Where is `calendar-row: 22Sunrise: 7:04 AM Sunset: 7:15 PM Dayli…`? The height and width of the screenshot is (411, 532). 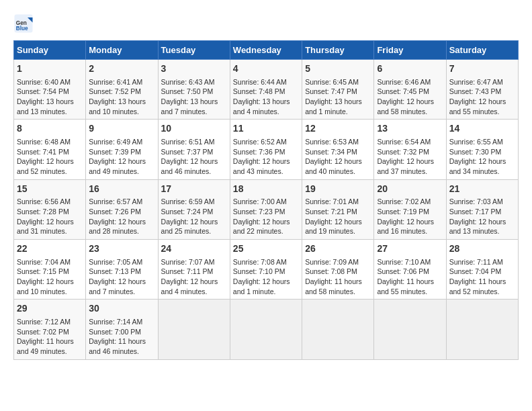
calendar-row: 22Sunrise: 7:04 AM Sunset: 7:15 PM Dayli… is located at coordinates (266, 270).